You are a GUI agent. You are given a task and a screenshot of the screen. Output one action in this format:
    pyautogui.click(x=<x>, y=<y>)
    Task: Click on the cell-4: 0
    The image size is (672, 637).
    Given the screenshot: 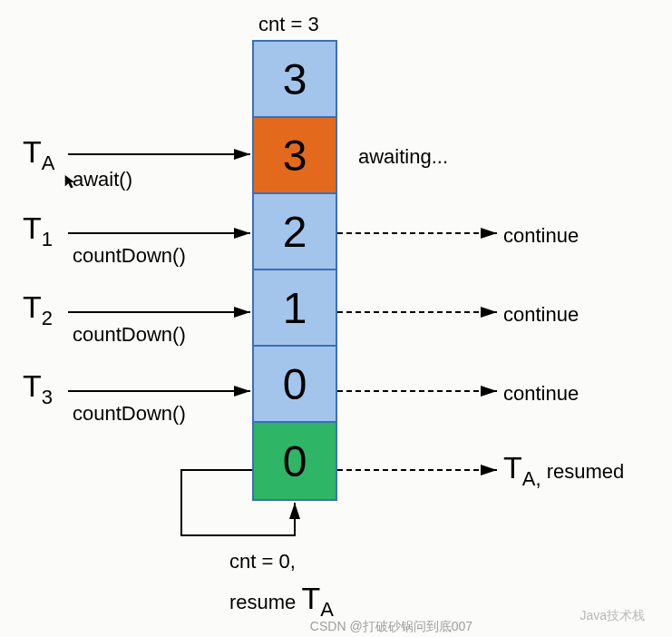 What is the action you would take?
    pyautogui.click(x=295, y=385)
    